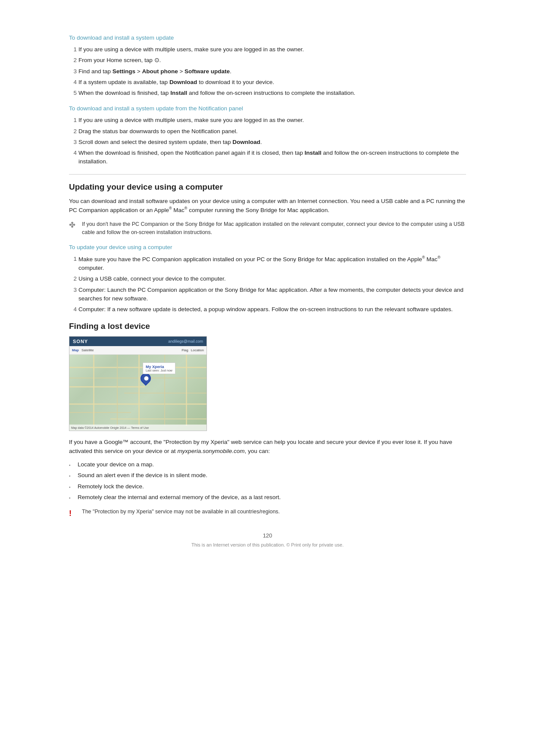 The image size is (535, 756). What do you see at coordinates (267, 264) in the screenshot?
I see `step-item: 1 Make sure you have the PC Companion ap…` at bounding box center [267, 264].